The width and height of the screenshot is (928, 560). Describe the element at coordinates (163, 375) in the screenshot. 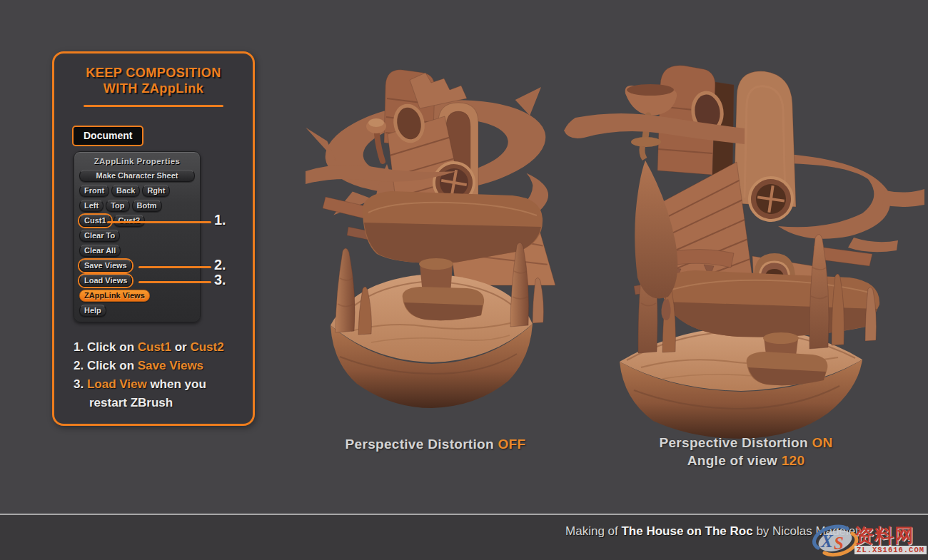

I see `instructions: 1. Click on Cust1 or Cust2 2. Click on S…` at that location.